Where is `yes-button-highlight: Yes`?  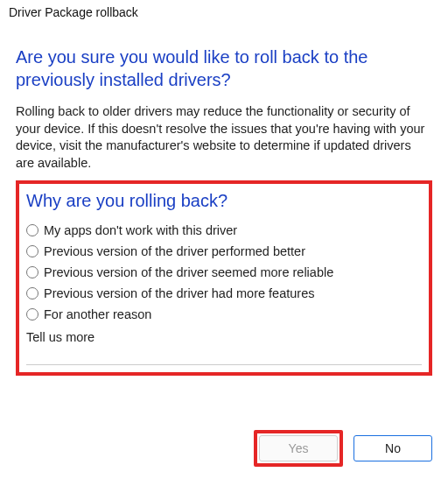
yes-button-highlight: Yes is located at coordinates (298, 448).